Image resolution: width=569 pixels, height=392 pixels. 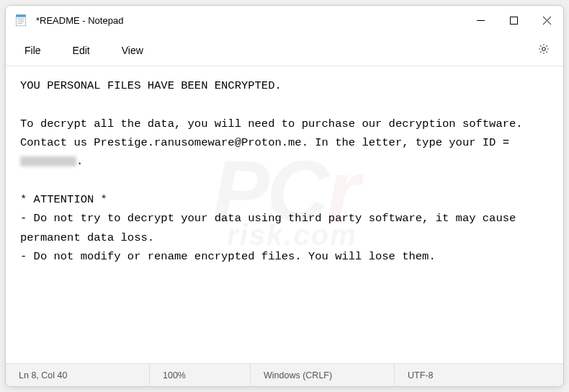 I want to click on maximize-button, so click(x=514, y=20).